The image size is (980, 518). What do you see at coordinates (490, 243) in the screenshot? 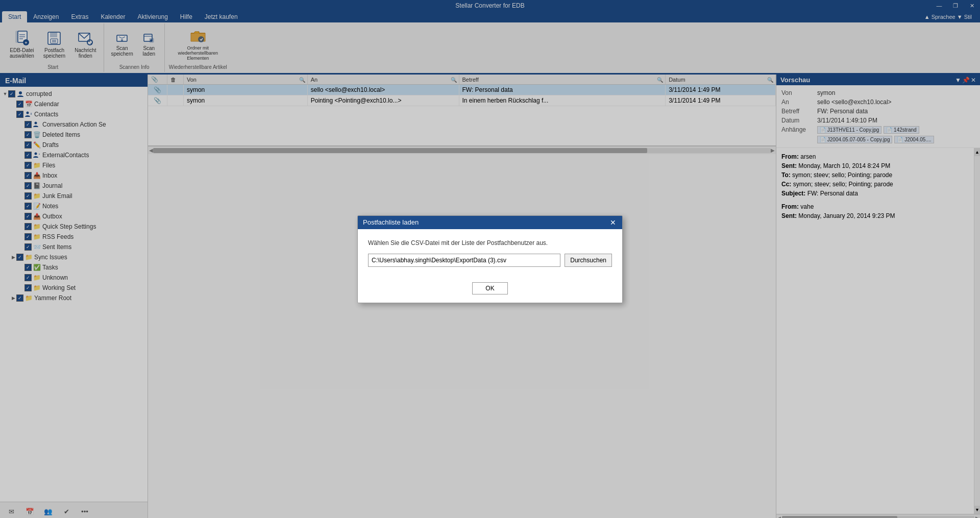
I see `dialog-instruction: Wählen Sie die CSV-Datei mit der Liste d…` at bounding box center [490, 243].